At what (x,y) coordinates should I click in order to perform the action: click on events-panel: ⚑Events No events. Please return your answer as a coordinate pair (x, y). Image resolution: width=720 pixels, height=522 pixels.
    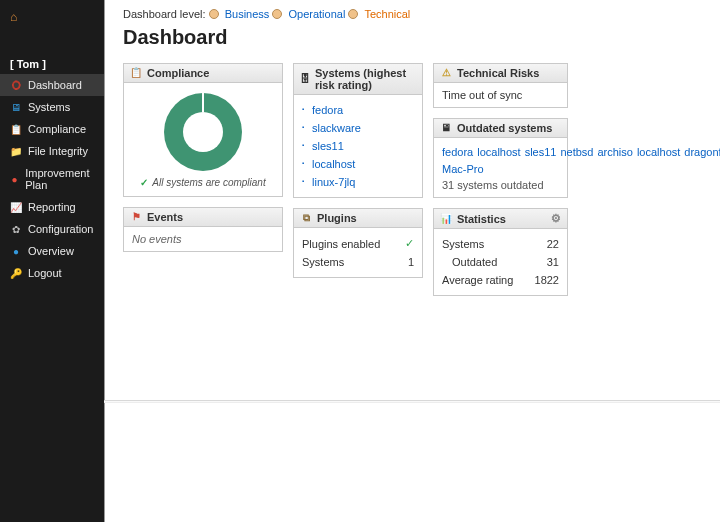
    Looking at the image, I should click on (203, 230).